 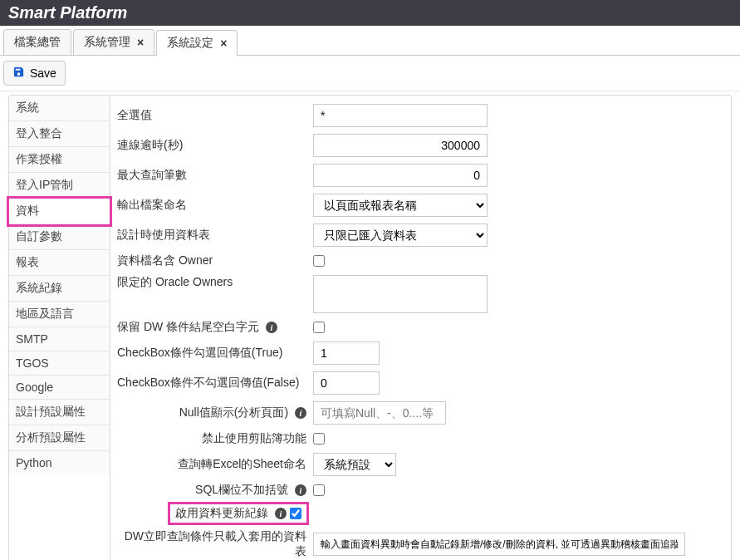 I want to click on app-header: Smart Platform, so click(x=370, y=13).